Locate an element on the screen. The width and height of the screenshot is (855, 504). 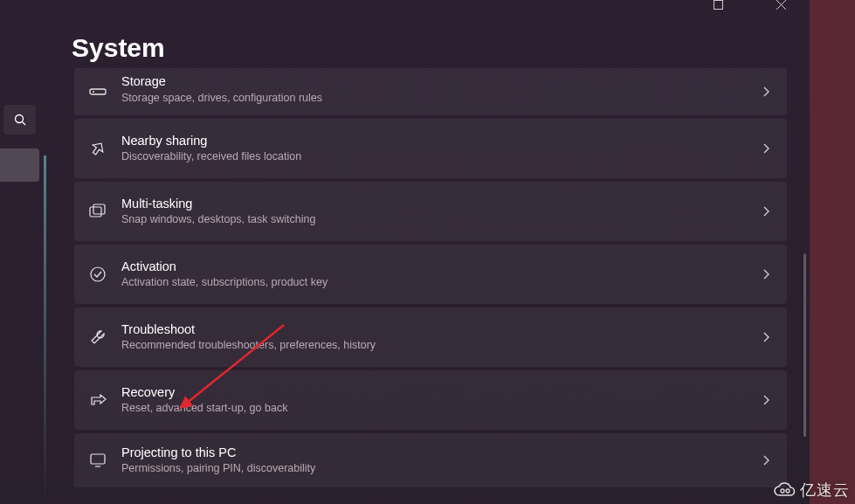
sidebar is located at coordinates (19, 143).